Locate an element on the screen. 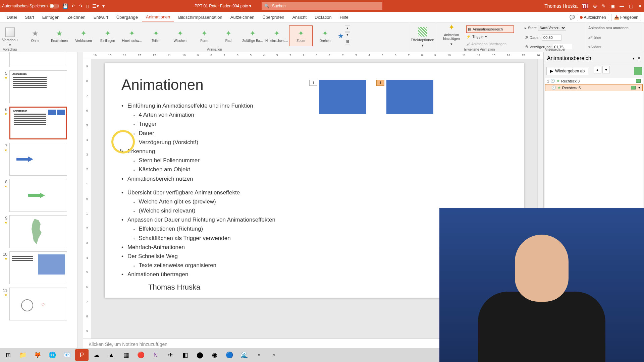  app-icon-6: 🔵 is located at coordinates (229, 355).